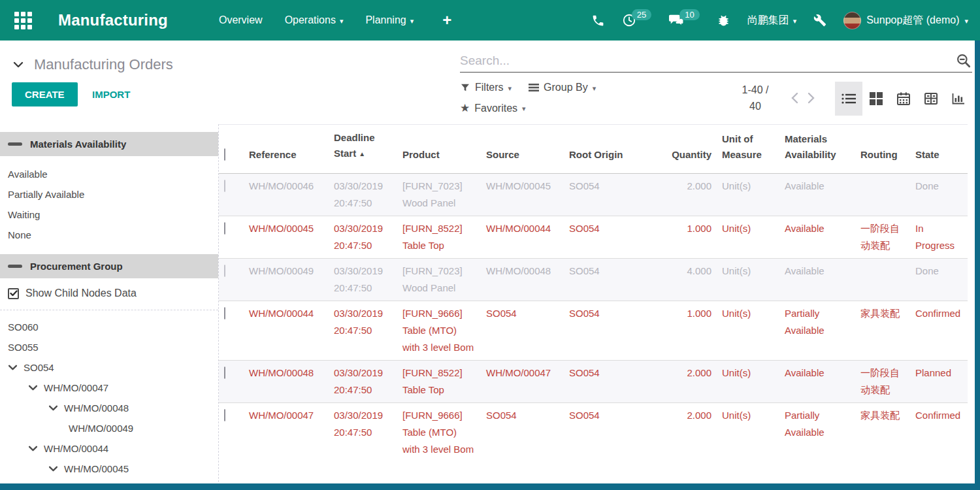 The width and height of the screenshot is (980, 490). What do you see at coordinates (447, 20) in the screenshot?
I see `add-menu-button: +` at bounding box center [447, 20].